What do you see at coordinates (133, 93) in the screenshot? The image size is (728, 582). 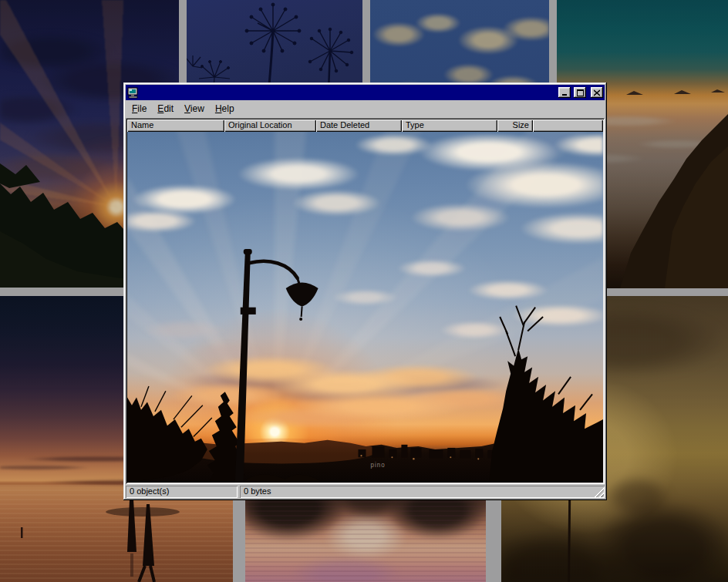 I see `computer-icon` at bounding box center [133, 93].